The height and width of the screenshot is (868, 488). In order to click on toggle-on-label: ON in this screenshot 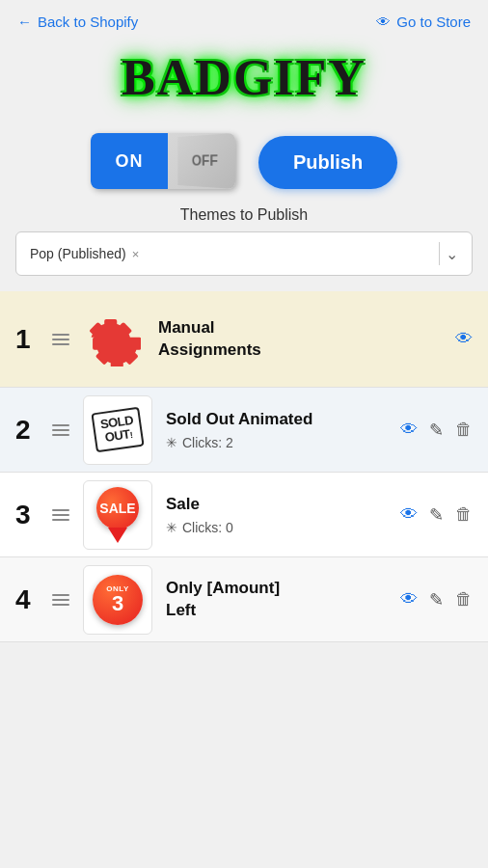, I will do `click(129, 161)`.